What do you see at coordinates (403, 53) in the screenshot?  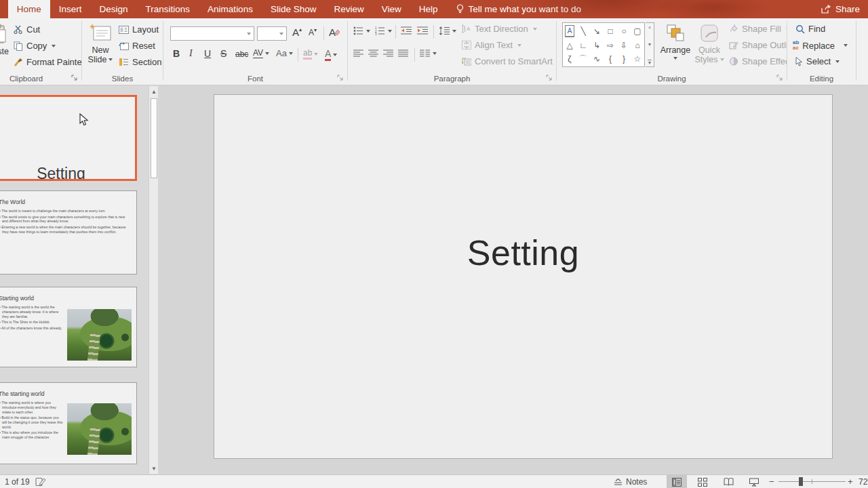 I see `justify-button` at bounding box center [403, 53].